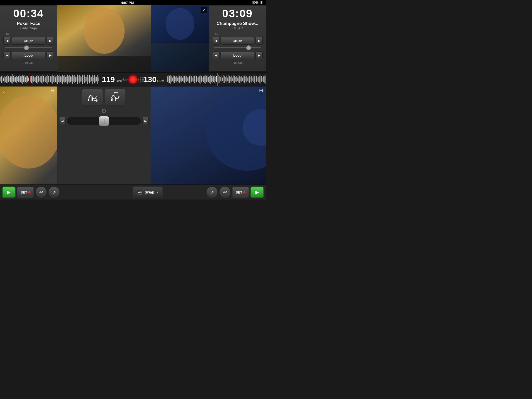 This screenshot has height=399, width=532. Describe the element at coordinates (249, 48) in the screenshot. I see `right-fx-slider-thumb` at that location.